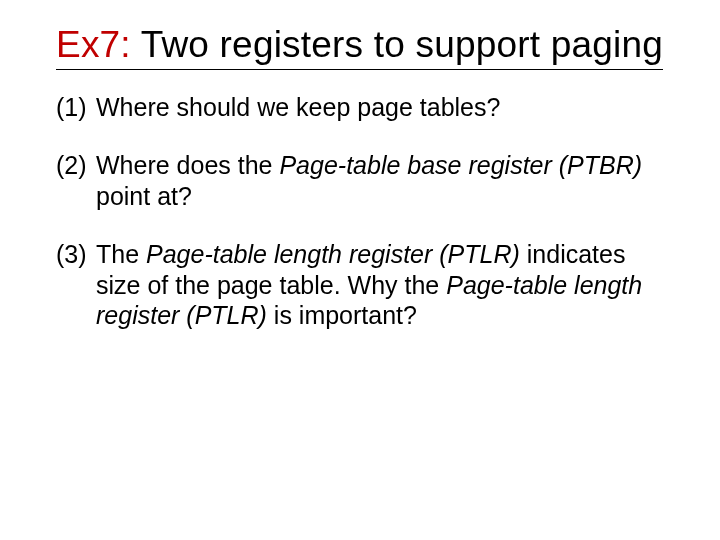  What do you see at coordinates (460, 165) in the screenshot?
I see `text-run-italic: Page-table base register (PTBR)` at bounding box center [460, 165].